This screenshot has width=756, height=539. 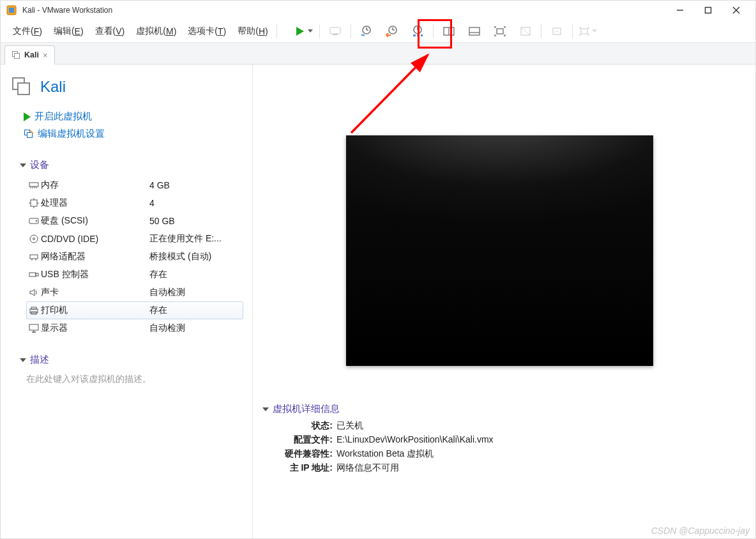 What do you see at coordinates (368, 468) in the screenshot?
I see `ip-value: 网络信息不可用` at bounding box center [368, 468].